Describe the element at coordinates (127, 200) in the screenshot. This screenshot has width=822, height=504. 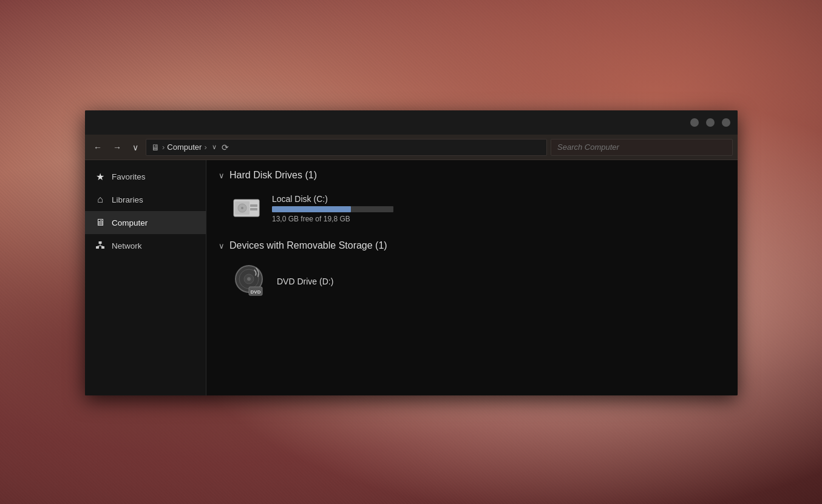
I see `sidebar-libraries-label: Libraries` at that location.